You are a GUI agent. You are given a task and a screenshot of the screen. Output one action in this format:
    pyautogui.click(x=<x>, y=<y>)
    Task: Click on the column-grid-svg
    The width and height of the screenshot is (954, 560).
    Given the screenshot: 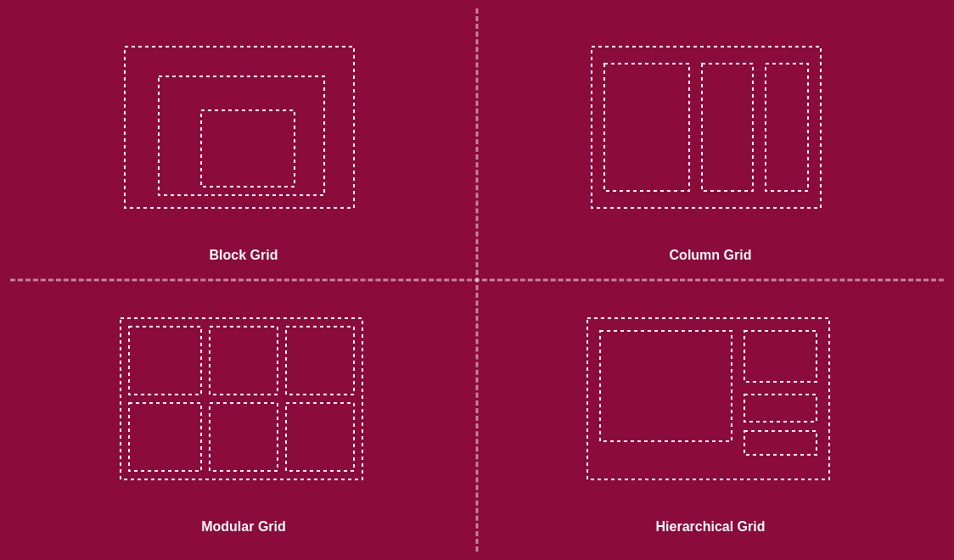 What is the action you would take?
    pyautogui.click(x=710, y=132)
    